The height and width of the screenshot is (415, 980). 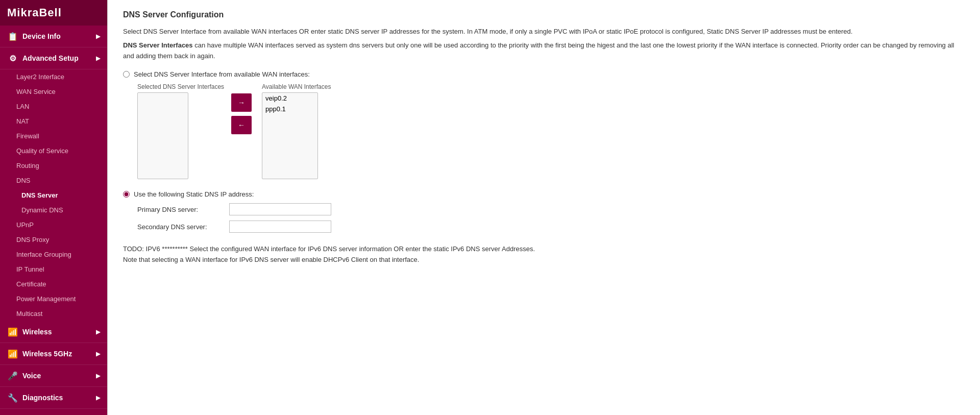 I want to click on selected-listbox-container: Selected DNS Server Interfaces, so click(x=181, y=131).